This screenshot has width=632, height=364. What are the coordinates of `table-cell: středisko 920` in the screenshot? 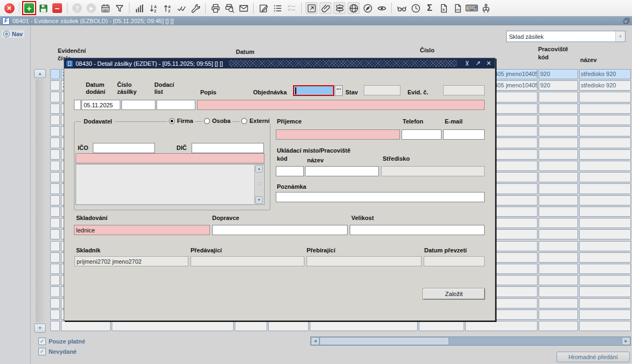 It's located at (605, 85).